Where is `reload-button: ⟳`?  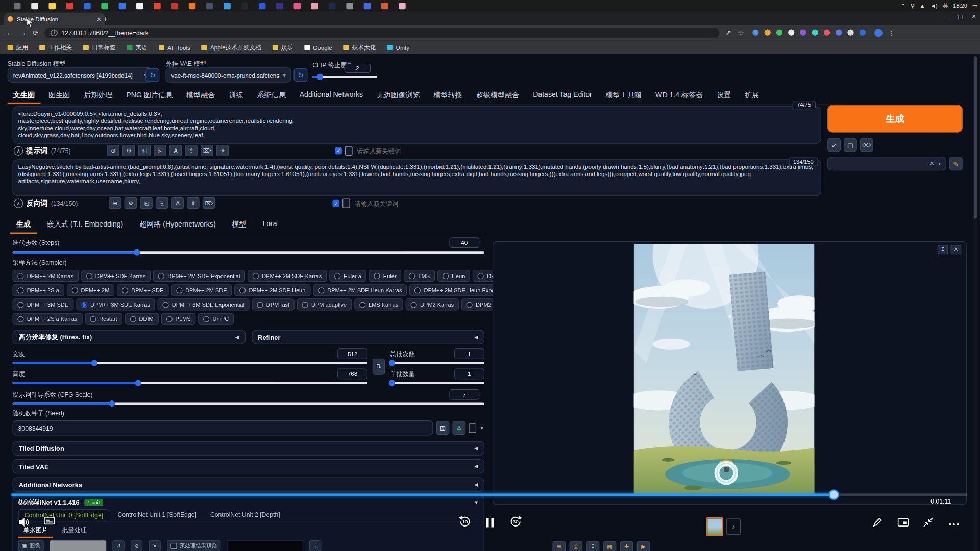 reload-button: ⟳ is located at coordinates (36, 33).